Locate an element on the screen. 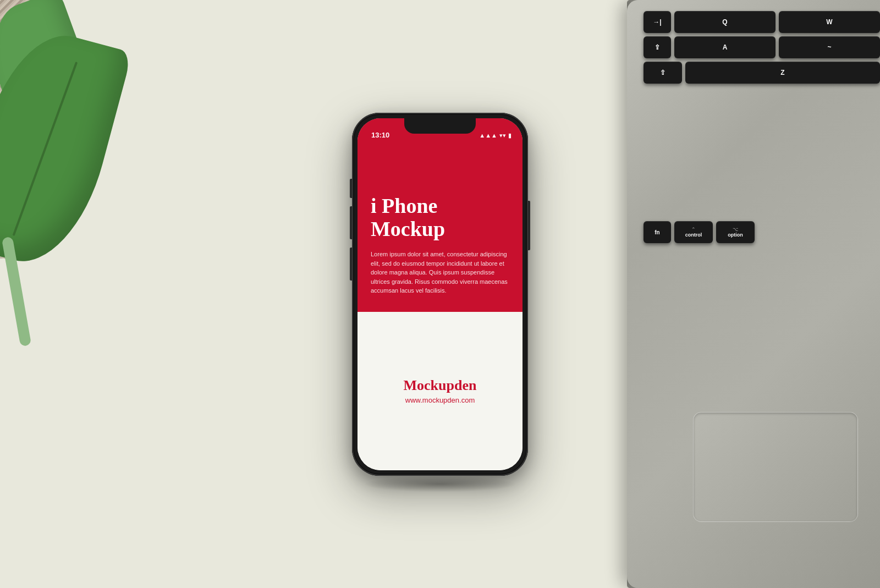 Image resolution: width=880 pixels, height=588 pixels. keyboard-row-bottom: fn ⌃ control ⌥ option is located at coordinates (756, 232).